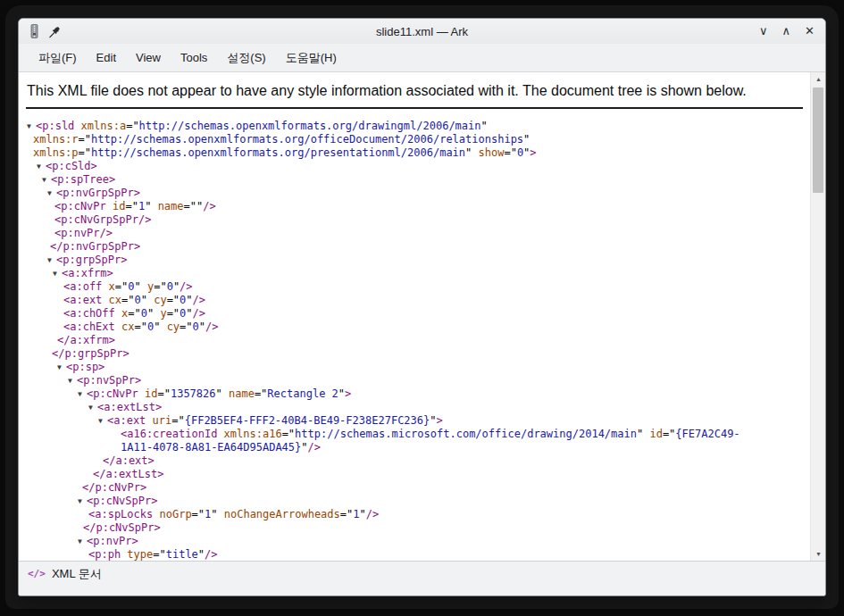  What do you see at coordinates (818, 140) in the screenshot?
I see `scrollbar-thumb` at bounding box center [818, 140].